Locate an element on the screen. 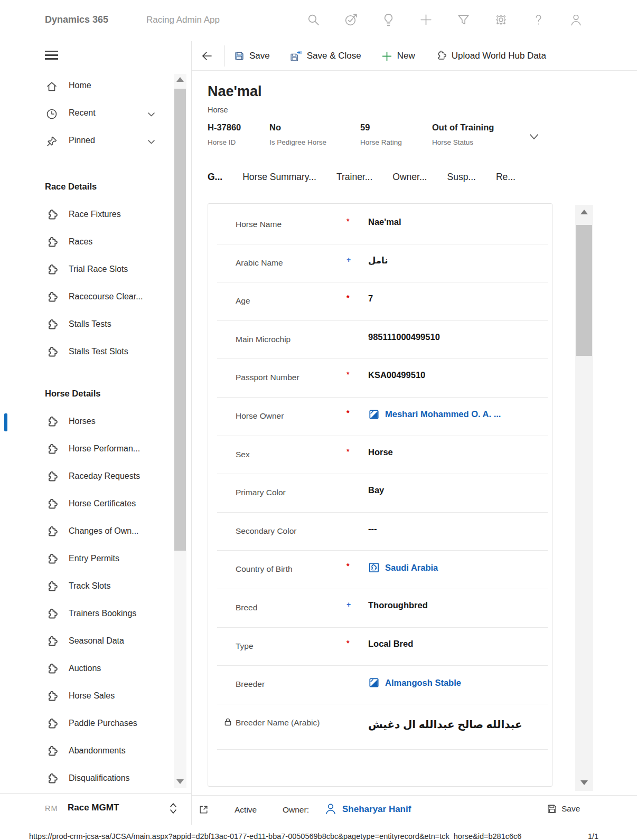 This screenshot has width=637, height=840. lightbulb-icon is located at coordinates (389, 20).